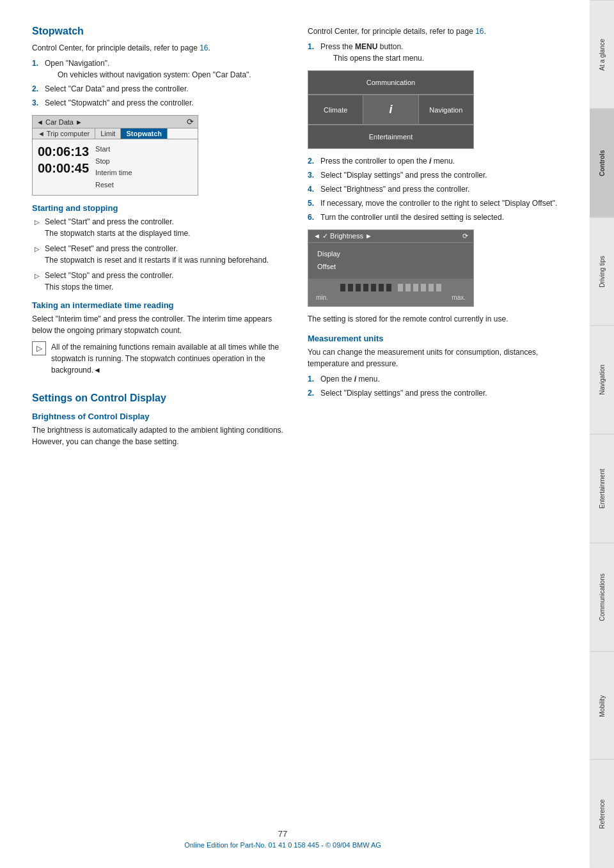 This screenshot has height=868, width=614. What do you see at coordinates (391, 254) in the screenshot?
I see `display-option: Display` at bounding box center [391, 254].